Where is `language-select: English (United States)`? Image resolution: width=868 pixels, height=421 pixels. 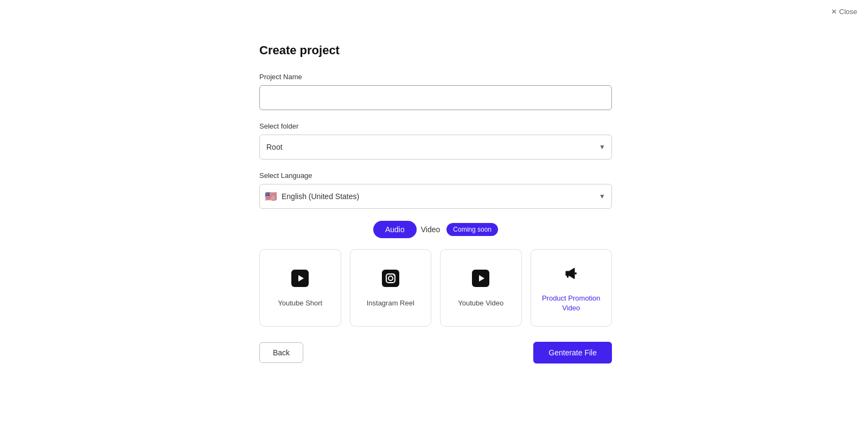 language-select: English (United States) is located at coordinates (436, 196).